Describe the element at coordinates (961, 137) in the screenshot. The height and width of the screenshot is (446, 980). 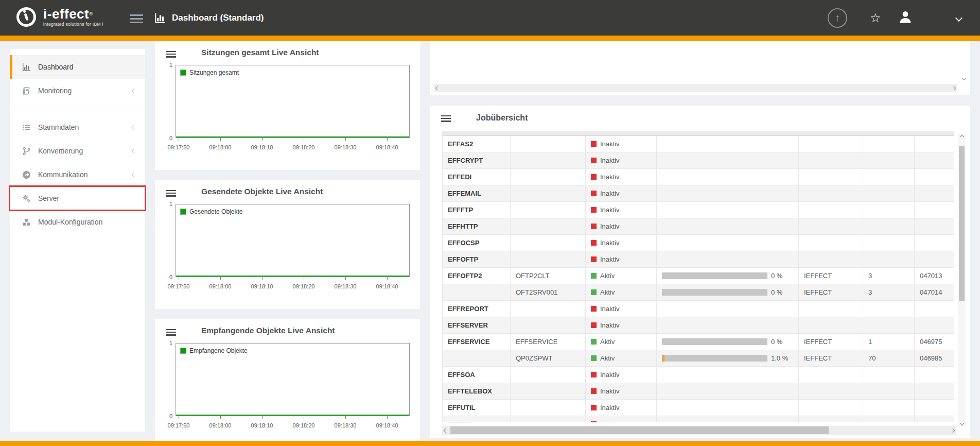
I see `scroll-up-icon` at that location.